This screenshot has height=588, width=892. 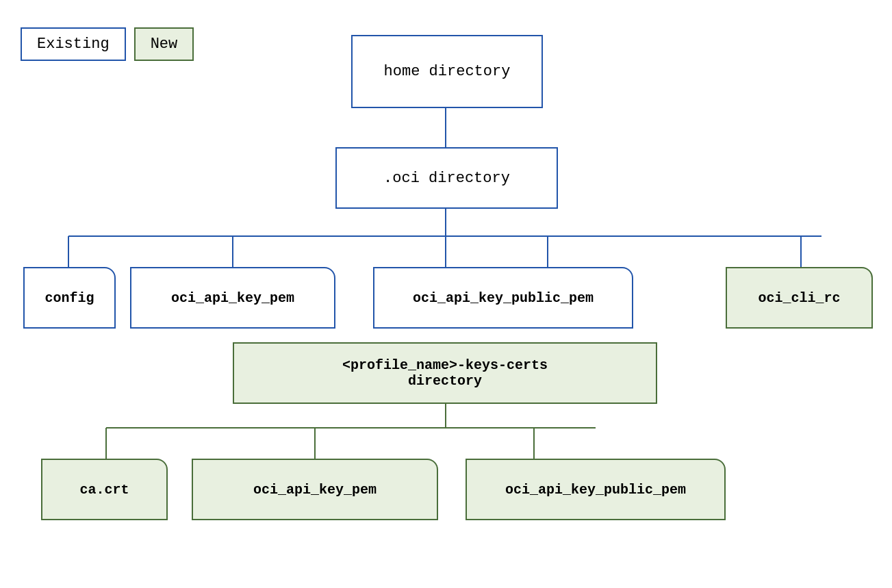 I want to click on ca-crt-node: ca.crt, so click(x=104, y=489).